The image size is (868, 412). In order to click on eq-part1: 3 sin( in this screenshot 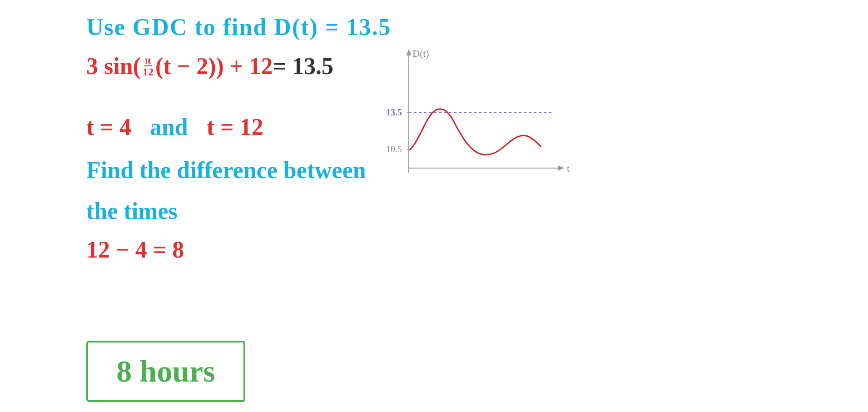, I will do `click(114, 66)`.